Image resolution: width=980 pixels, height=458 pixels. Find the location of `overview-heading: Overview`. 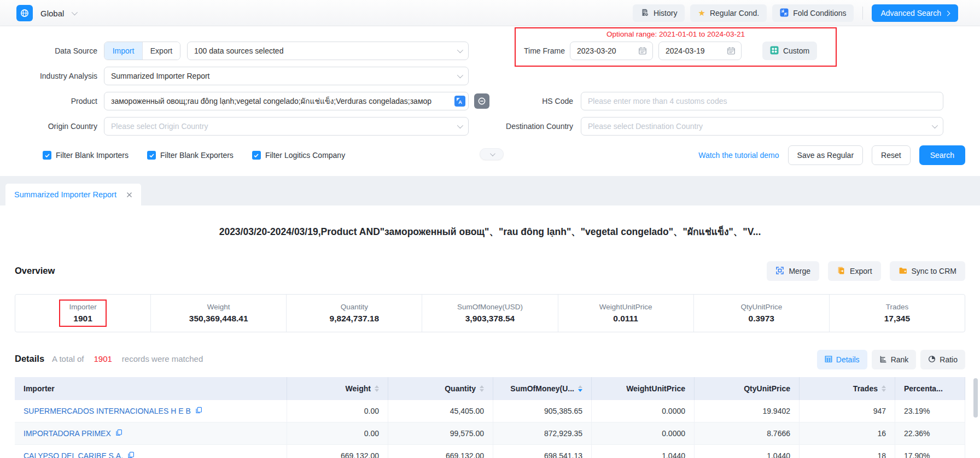

overview-heading: Overview is located at coordinates (35, 271).